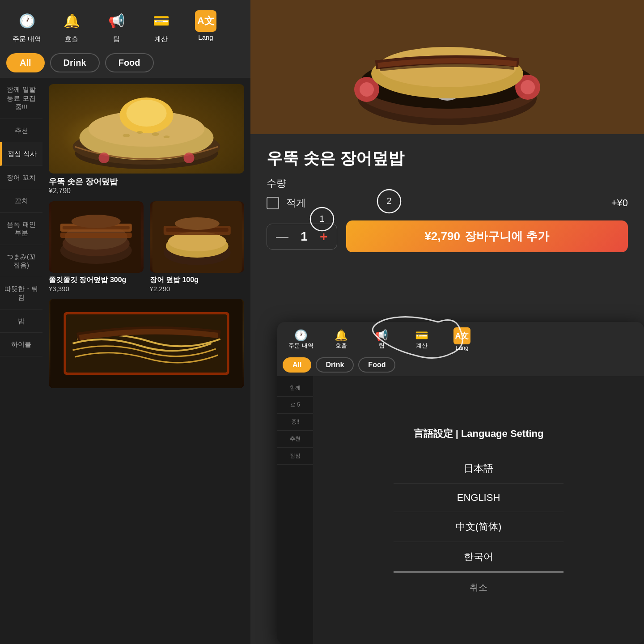 The image size is (644, 644). Describe the element at coordinates (206, 26) in the screenshot. I see `nav-lang: A文 Lang` at that location.